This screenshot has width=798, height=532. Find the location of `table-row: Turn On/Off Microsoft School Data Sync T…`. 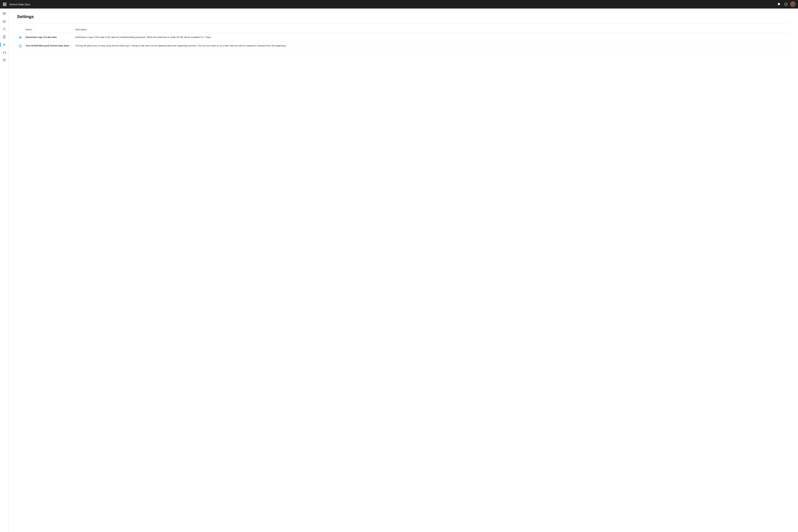

table-row: Turn On/Off Microsoft School Data Sync T… is located at coordinates (403, 46).